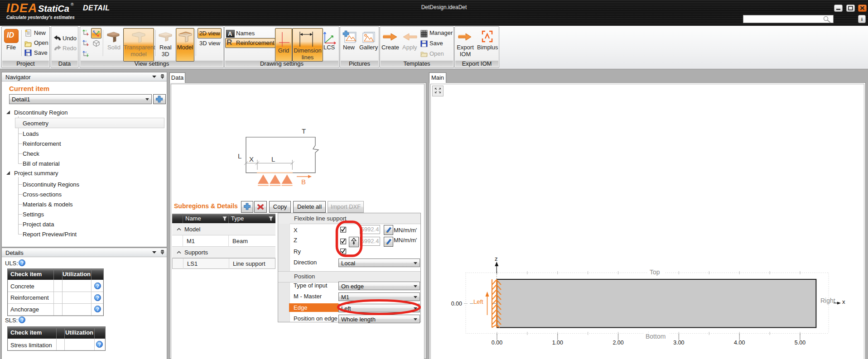 The height and width of the screenshot is (359, 868). Describe the element at coordinates (828, 301) in the screenshot. I see `svg-text: Right` at that location.